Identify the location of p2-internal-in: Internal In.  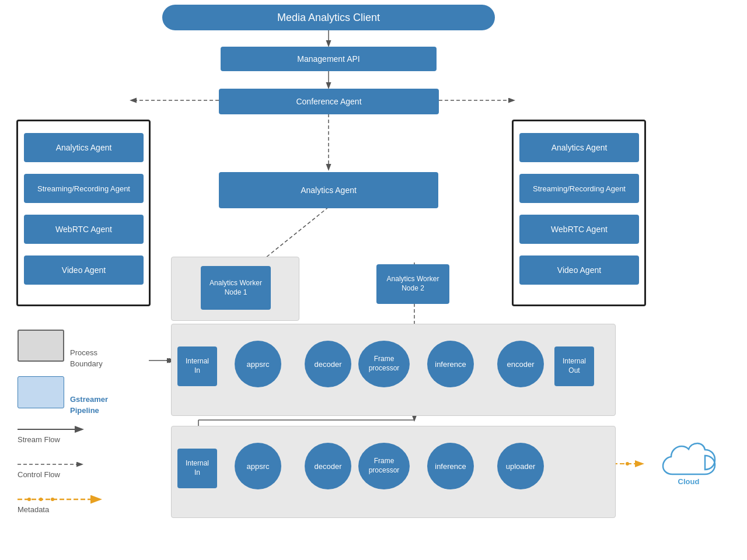
(197, 468).